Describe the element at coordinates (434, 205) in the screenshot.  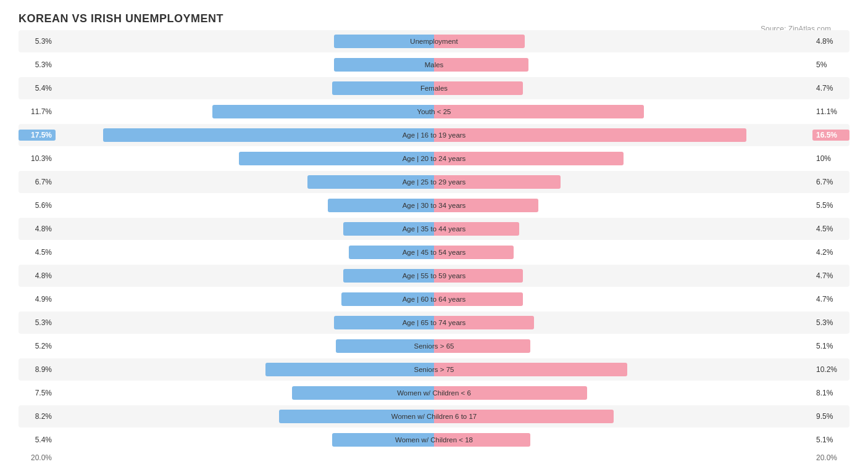
I see `chart-row: 5.6% Age | 30 to 34 years 5.5%` at that location.